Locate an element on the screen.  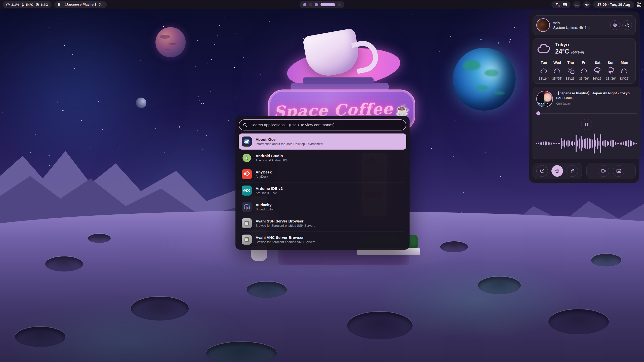
scales-icon is located at coordinates (557, 171).